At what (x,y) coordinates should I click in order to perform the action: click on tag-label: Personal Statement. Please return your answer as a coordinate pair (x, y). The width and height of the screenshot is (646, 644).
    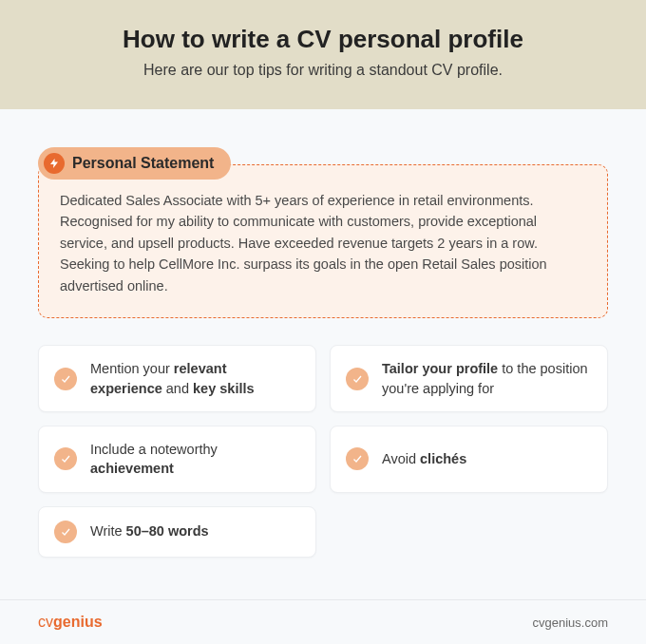
    Looking at the image, I should click on (142, 163).